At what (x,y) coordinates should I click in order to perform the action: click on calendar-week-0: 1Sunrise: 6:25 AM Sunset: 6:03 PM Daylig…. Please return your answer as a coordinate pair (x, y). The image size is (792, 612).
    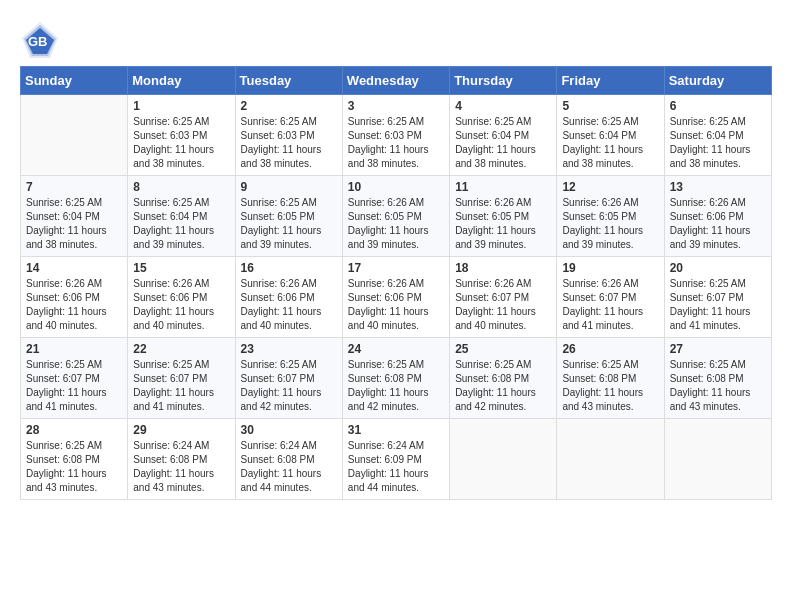
    Looking at the image, I should click on (396, 136).